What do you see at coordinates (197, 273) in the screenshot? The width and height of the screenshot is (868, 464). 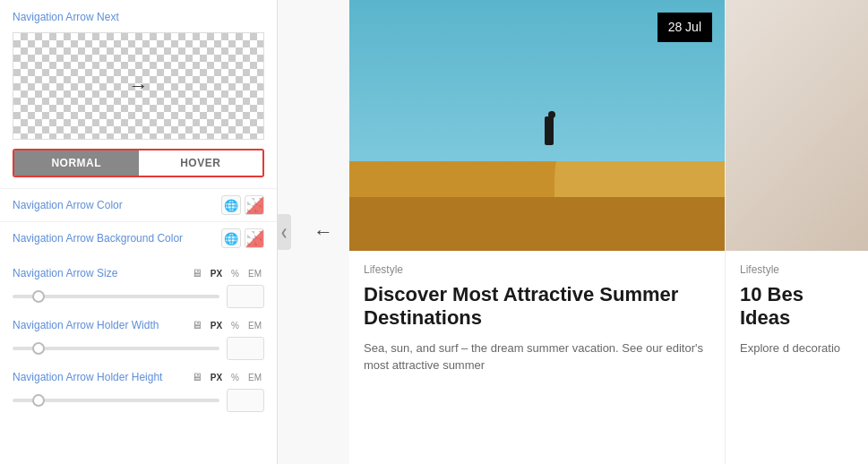 I see `monitor-icon-size: 🖥` at bounding box center [197, 273].